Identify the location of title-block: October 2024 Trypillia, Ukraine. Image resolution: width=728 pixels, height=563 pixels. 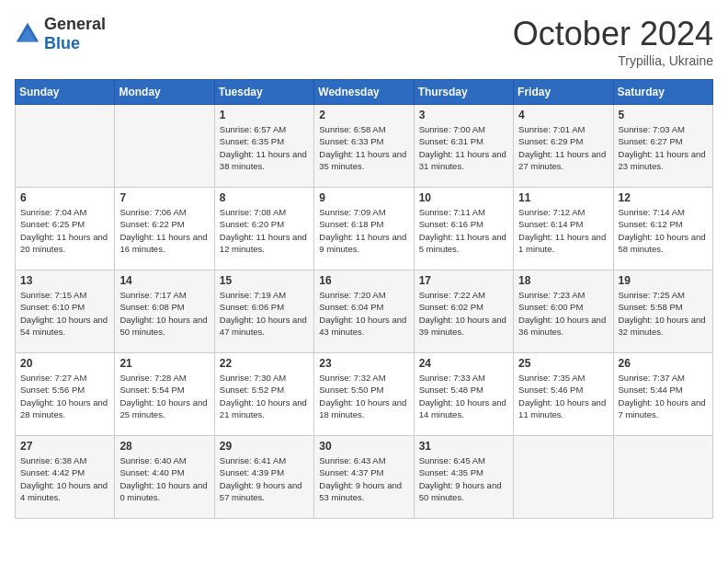
(613, 41).